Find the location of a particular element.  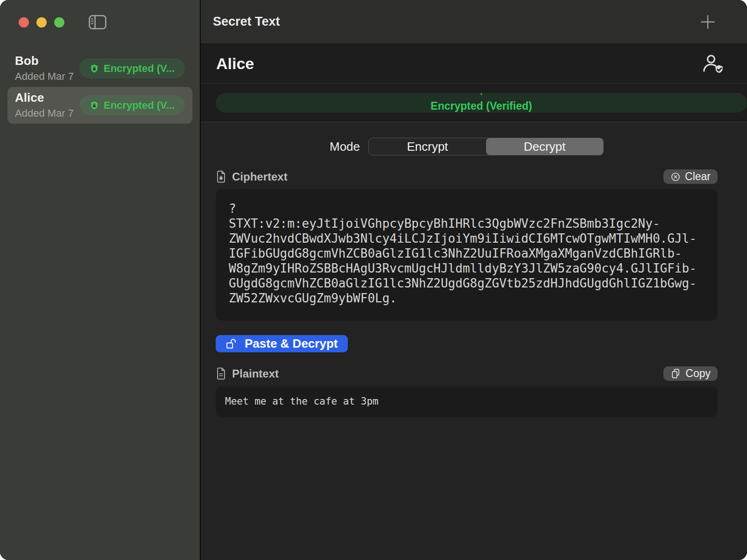

plaintext-header-row: Plaintext Copy is located at coordinates (467, 373).